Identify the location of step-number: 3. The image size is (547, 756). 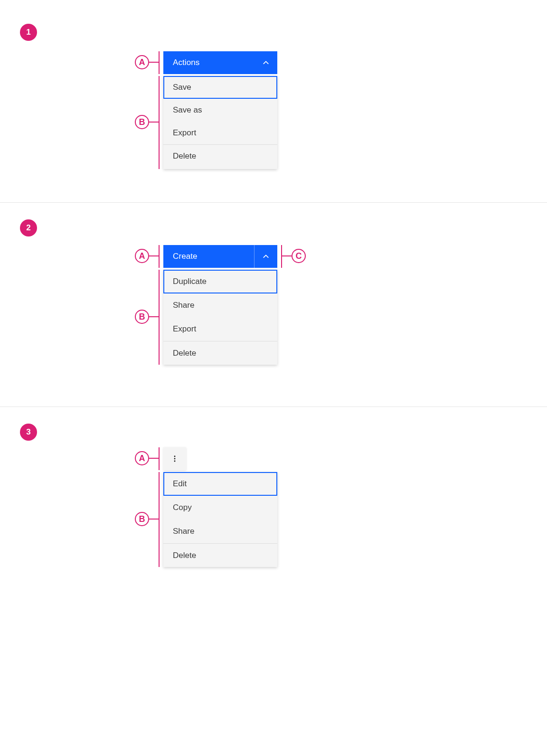
(28, 432).